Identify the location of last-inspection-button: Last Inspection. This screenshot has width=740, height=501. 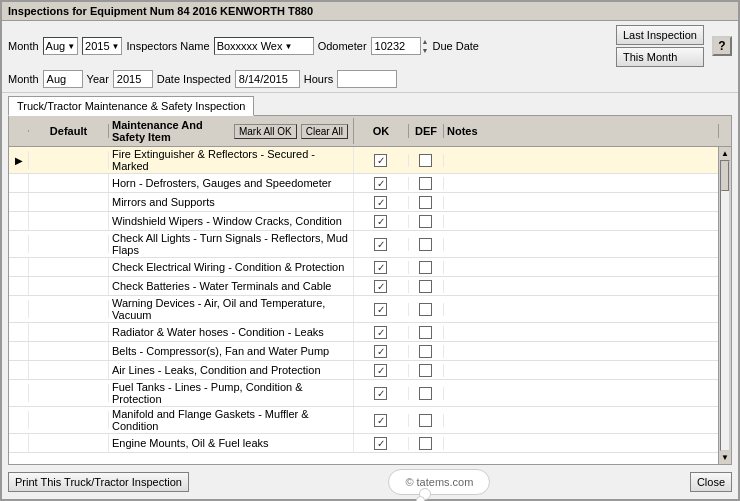
(660, 35).